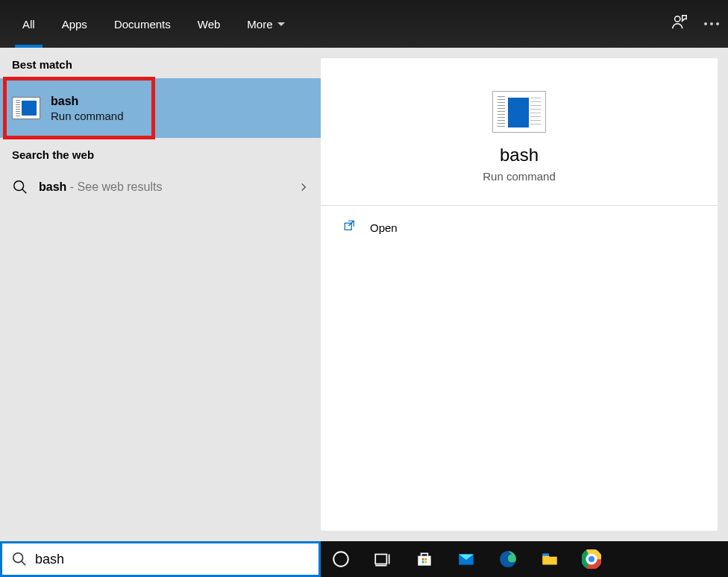 This screenshot has width=728, height=577. What do you see at coordinates (209, 24) in the screenshot?
I see `tab-label: Web` at bounding box center [209, 24].